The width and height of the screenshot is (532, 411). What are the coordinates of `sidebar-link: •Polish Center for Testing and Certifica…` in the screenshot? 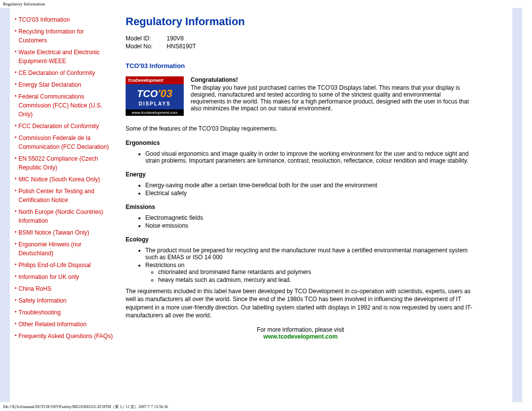 It's located at (64, 196).